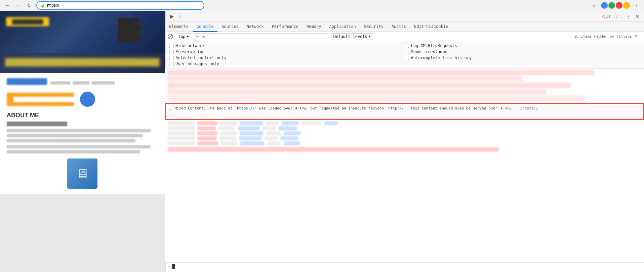 The height and width of the screenshot is (272, 644). What do you see at coordinates (606, 16) in the screenshot?
I see `error-badge: ◯ 11` at bounding box center [606, 16].